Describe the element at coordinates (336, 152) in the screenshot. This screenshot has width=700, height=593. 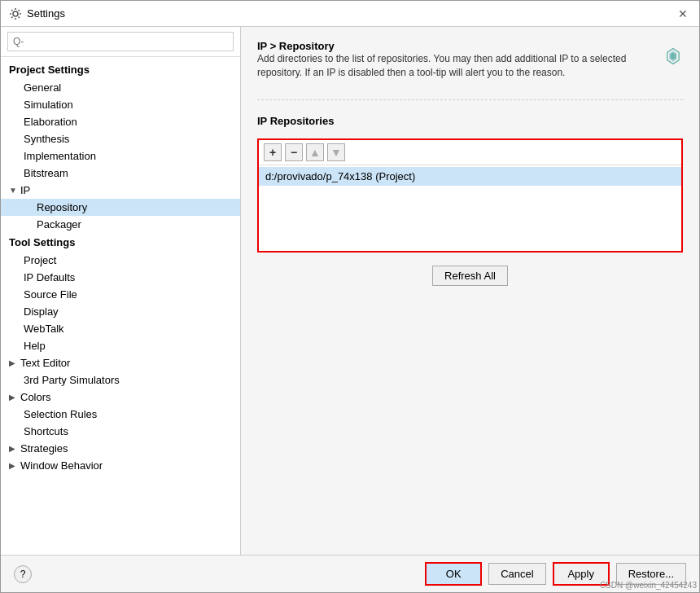
I see `move-down-button: ▼` at that location.